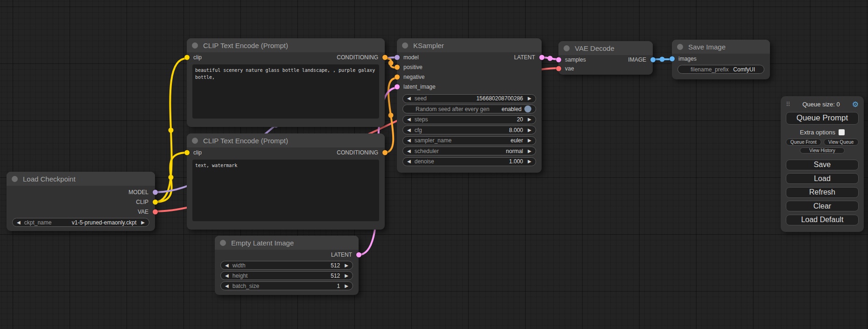 This screenshot has width=868, height=329. Describe the element at coordinates (558, 60) in the screenshot. I see `samples-input-dot` at that location.